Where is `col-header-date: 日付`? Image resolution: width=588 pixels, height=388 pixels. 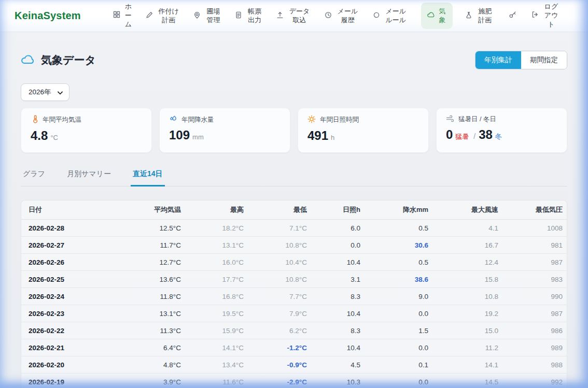 col-header-date: 日付 is located at coordinates (79, 210).